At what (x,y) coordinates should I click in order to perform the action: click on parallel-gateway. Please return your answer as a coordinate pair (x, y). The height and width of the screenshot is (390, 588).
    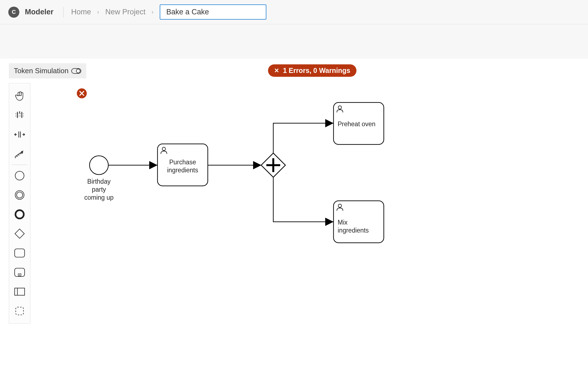
    Looking at the image, I should click on (273, 165).